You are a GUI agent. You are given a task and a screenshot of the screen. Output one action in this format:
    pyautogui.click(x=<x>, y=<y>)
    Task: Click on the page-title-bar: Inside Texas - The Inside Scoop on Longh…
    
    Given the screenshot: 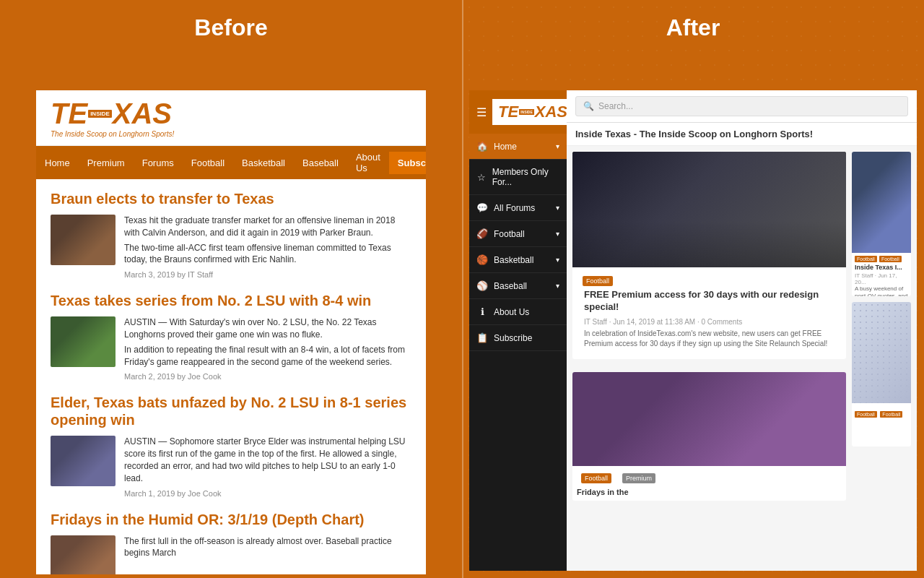 What is the action you would take?
    pyautogui.click(x=742, y=134)
    